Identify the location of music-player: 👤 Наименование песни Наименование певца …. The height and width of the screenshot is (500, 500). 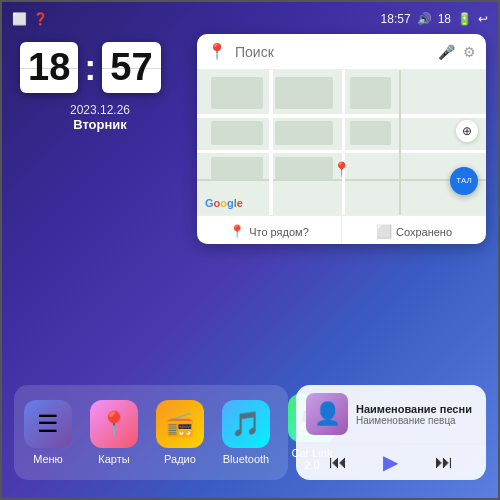
(391, 432).